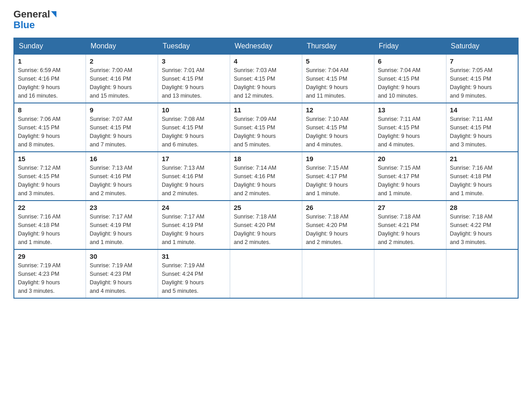  What do you see at coordinates (266, 176) in the screenshot?
I see `calendar-cell: 18 Sunrise: 7:14 AM Sunset: 4:16 PM Dayl…` at bounding box center [266, 176].